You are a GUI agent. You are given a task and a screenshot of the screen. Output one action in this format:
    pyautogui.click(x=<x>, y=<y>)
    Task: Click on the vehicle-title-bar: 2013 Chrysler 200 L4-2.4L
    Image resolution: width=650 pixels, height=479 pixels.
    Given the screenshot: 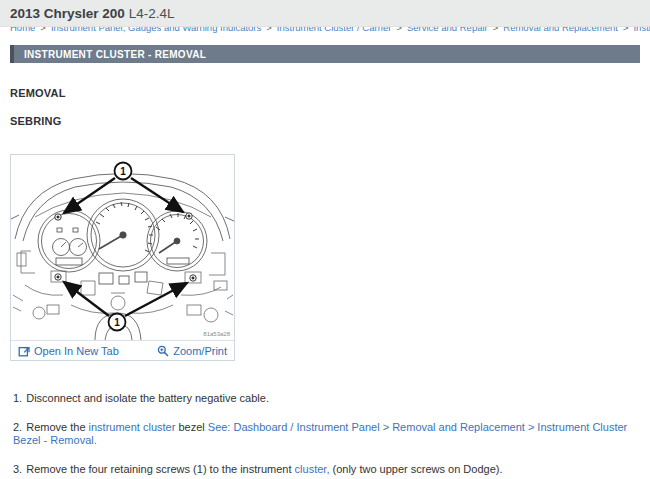 What is the action you would take?
    pyautogui.click(x=325, y=14)
    